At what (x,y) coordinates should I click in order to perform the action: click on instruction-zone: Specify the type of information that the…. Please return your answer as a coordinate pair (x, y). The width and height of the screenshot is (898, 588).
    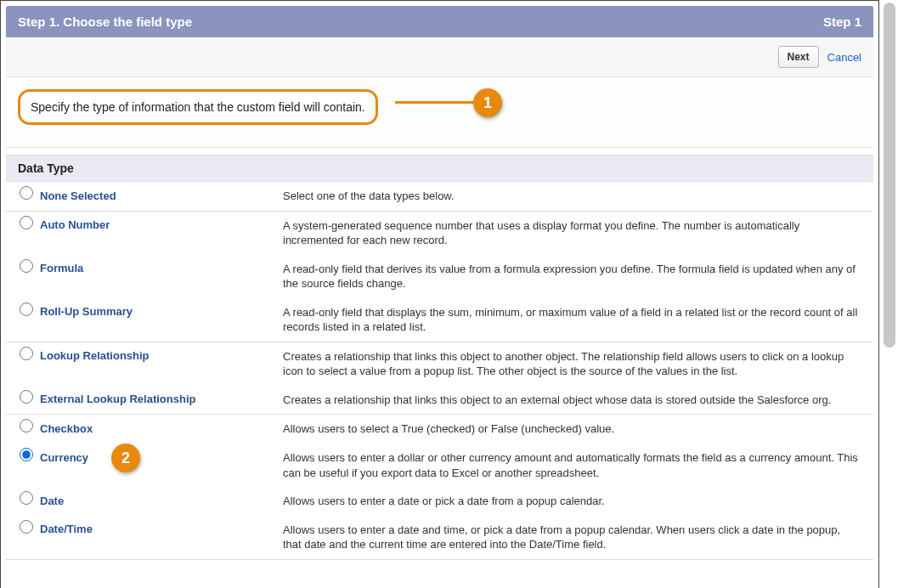
    Looking at the image, I should click on (440, 112).